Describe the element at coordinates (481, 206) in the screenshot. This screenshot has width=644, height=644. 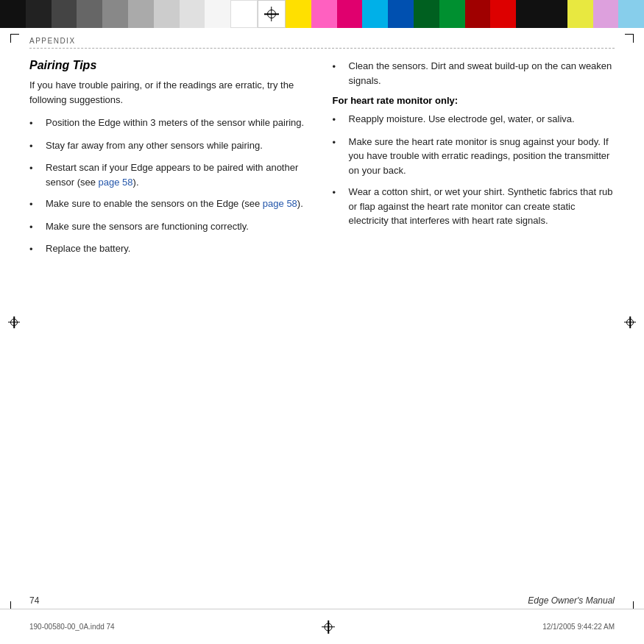
I see `list-item-text: Wear a cotton shirt, or wet your shirt. …` at that location.